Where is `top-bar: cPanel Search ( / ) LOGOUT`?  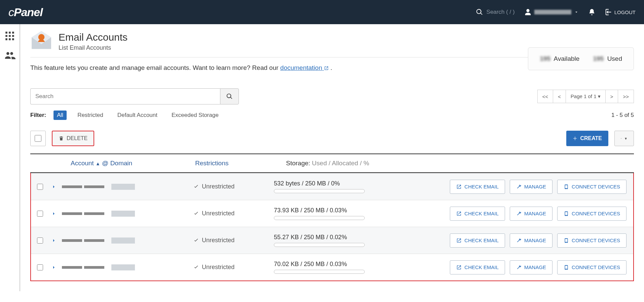 top-bar: cPanel Search ( / ) LOGOUT is located at coordinates (322, 12).